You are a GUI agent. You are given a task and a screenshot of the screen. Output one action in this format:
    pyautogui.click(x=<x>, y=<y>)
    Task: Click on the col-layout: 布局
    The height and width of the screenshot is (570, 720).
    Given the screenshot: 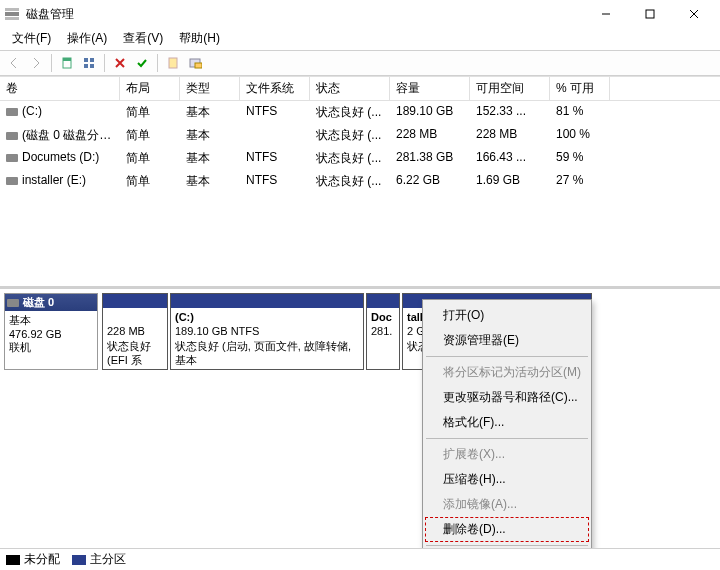 What is the action you would take?
    pyautogui.click(x=150, y=88)
    